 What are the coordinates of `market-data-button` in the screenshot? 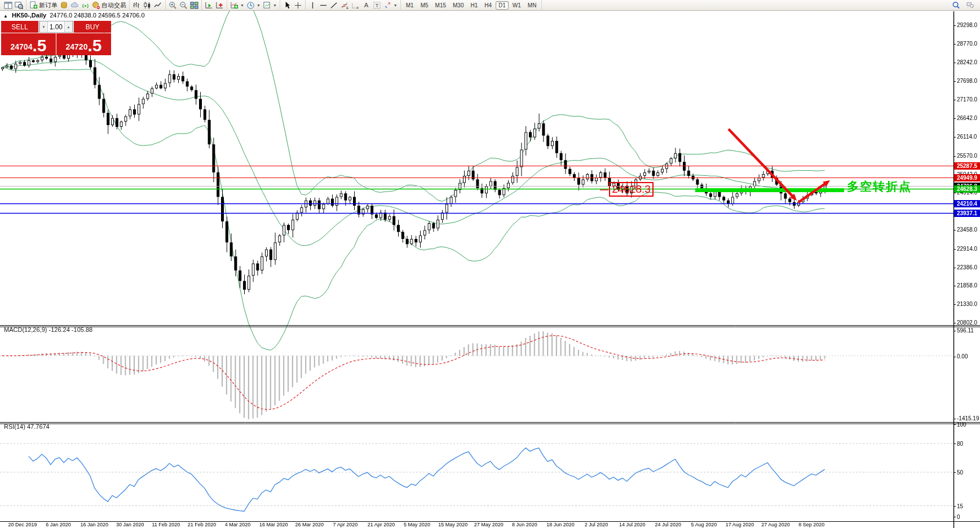 It's located at (64, 6).